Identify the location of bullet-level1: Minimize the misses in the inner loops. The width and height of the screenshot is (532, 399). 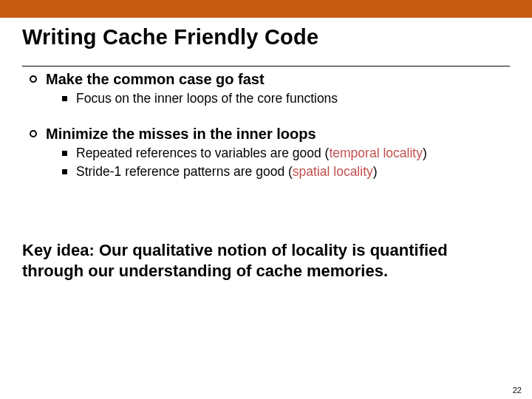
(270, 134).